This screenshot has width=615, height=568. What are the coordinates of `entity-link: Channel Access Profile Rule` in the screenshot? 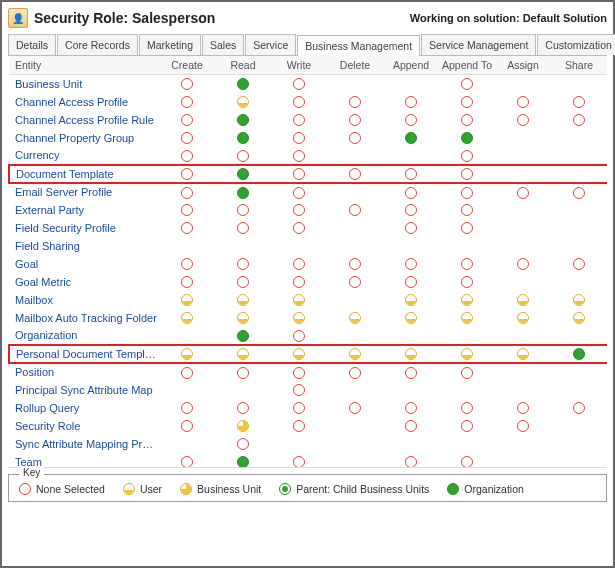 It's located at (84, 120).